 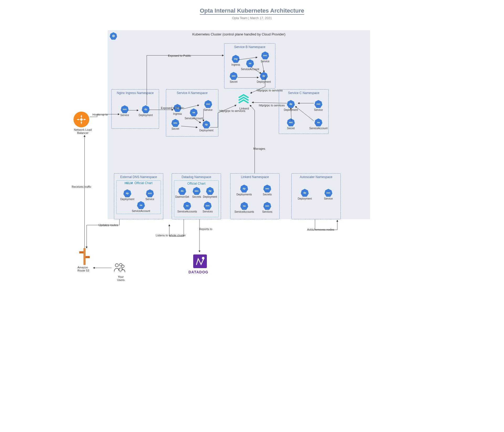 I want to click on lk-secrets: Secrets, so click(x=267, y=194).